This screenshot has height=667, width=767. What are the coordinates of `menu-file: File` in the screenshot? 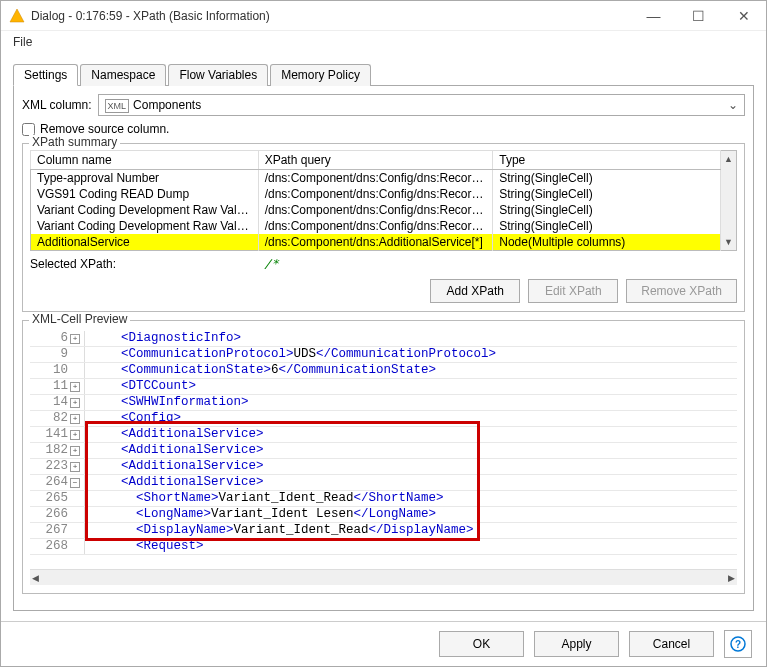 It's located at (22, 42).